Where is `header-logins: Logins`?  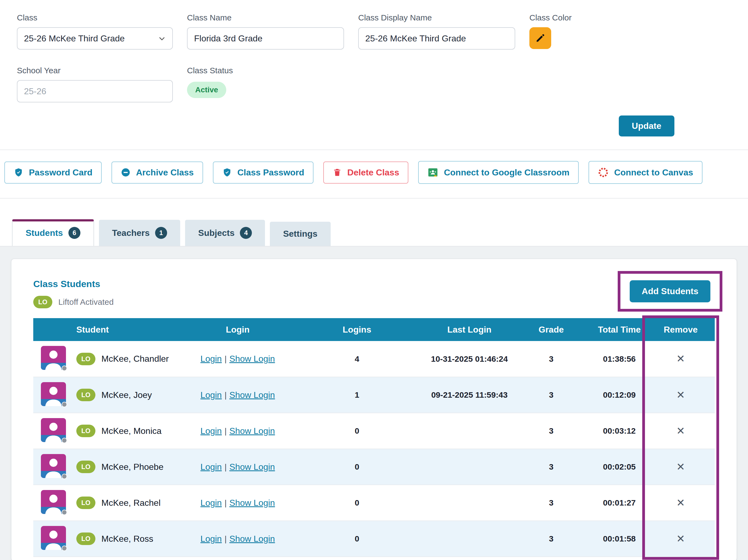
header-logins: Logins is located at coordinates (357, 330).